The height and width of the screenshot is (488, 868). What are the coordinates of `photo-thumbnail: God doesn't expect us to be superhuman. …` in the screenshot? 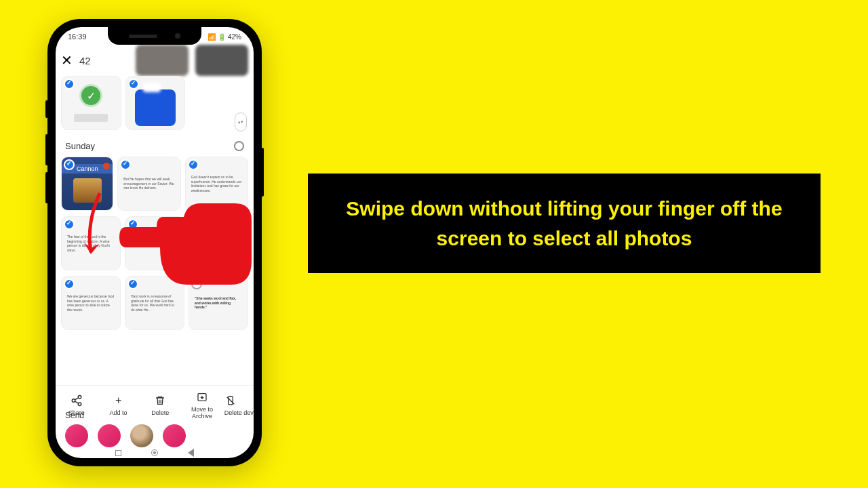 It's located at (217, 184).